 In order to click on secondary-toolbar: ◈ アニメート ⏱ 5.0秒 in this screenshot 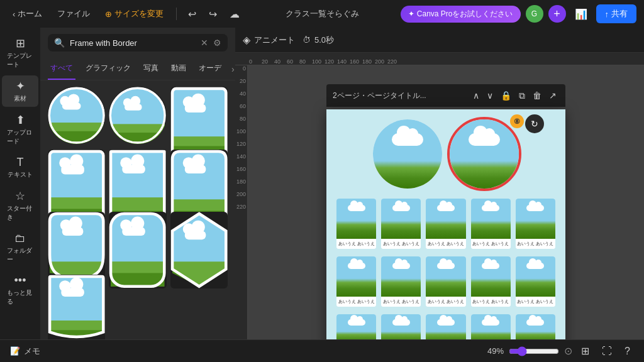, I will do `click(440, 40)`.